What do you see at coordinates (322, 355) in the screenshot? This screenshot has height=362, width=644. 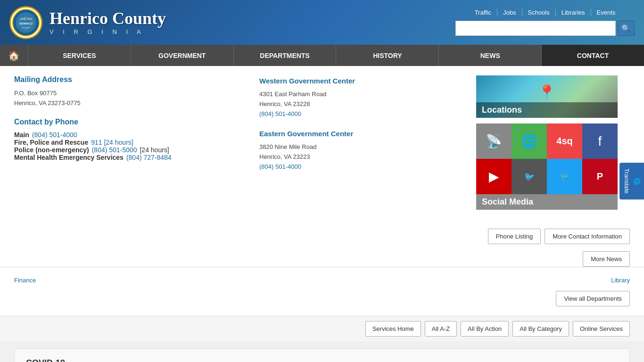 I see `covid-section: COVID-19 Effective February 28, 2022, fa…` at bounding box center [322, 355].